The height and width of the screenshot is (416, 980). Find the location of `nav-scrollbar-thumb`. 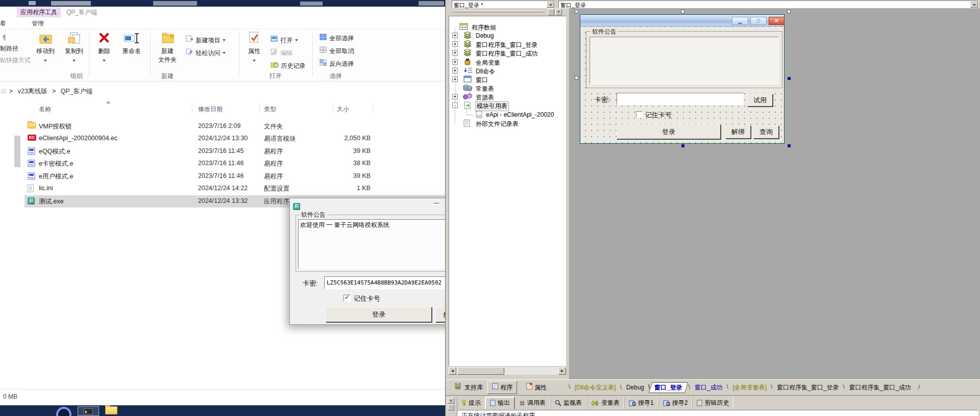

nav-scrollbar-thumb is located at coordinates (17, 151).